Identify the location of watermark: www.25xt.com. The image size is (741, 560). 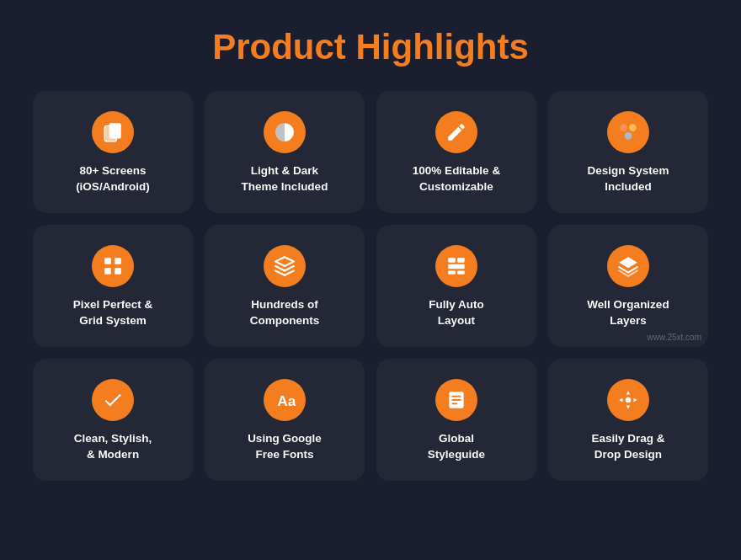
(674, 337).